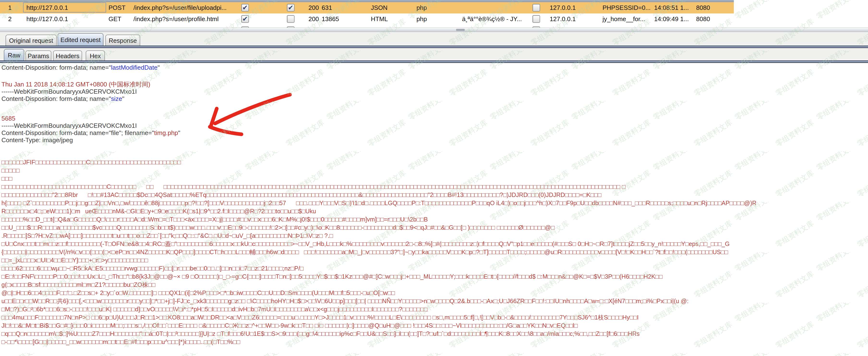 This screenshot has width=868, height=356. I want to click on binary-body-line: u□□E□□r□□W□□R□□共6}□□□[,<□□□w□□□□□□□r□□□y…, so click(435, 301).